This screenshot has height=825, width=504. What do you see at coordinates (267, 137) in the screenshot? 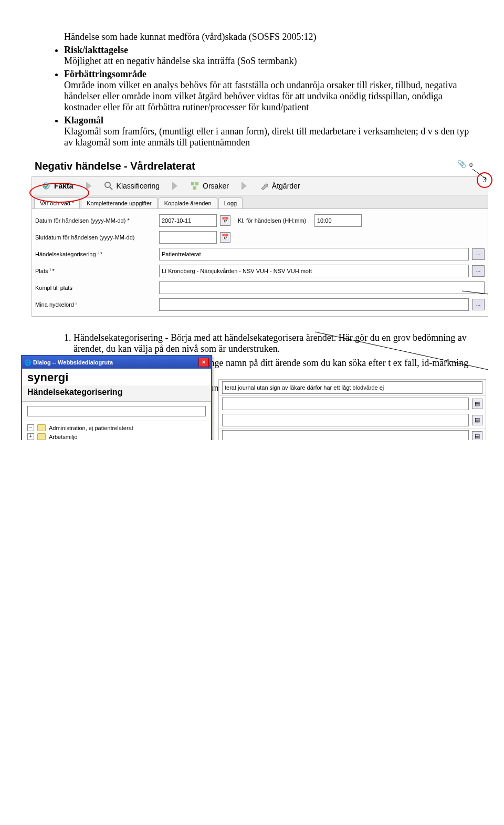
I see `term-klagomal-desc: Klagomål som framförs, (muntligt eller i…` at bounding box center [267, 137].